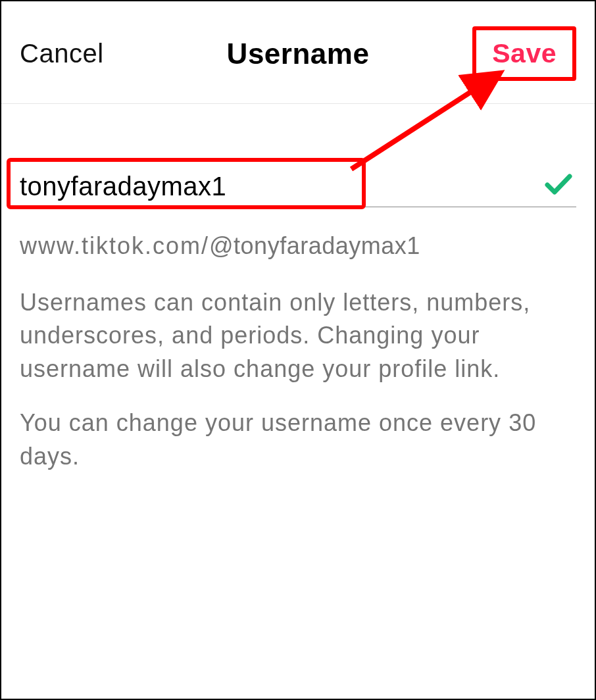 The width and height of the screenshot is (596, 700). Describe the element at coordinates (282, 187) in the screenshot. I see `username-input` at that location.